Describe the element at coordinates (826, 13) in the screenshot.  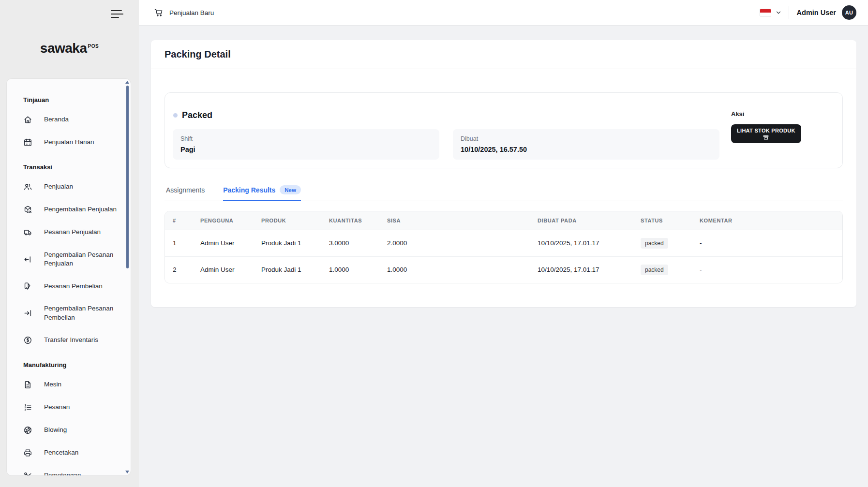
I see `user-menu: Admin User AU` at that location.